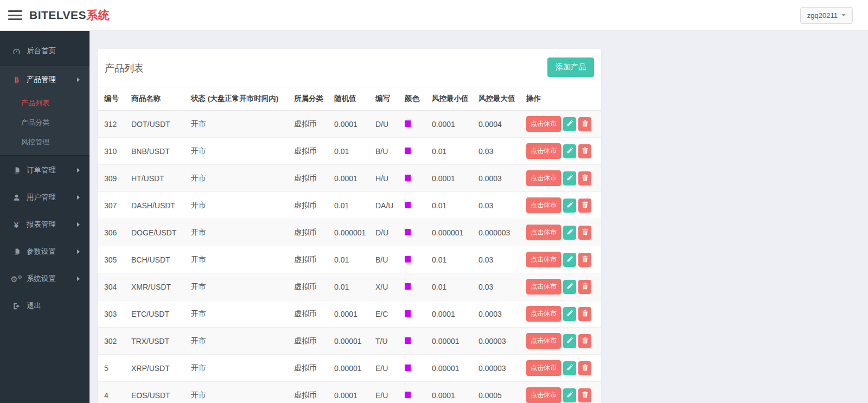 The height and width of the screenshot is (403, 868). What do you see at coordinates (449, 314) in the screenshot?
I see `cell-risk-min: 0.0001` at bounding box center [449, 314].